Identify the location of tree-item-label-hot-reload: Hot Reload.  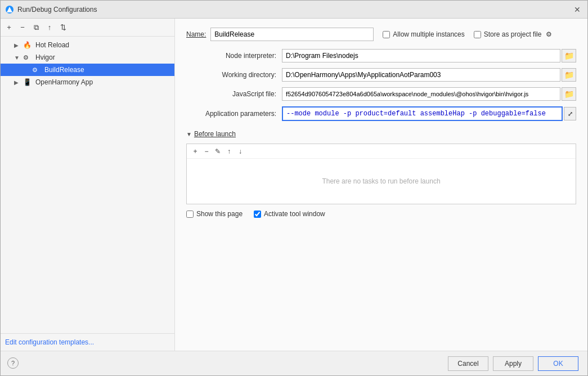
(52, 45).